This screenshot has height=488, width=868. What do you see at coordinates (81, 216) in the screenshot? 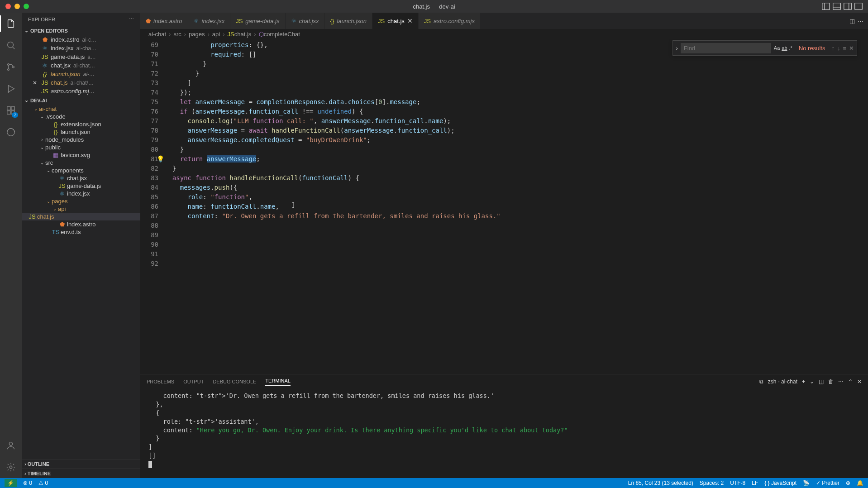
I see `tree-item: JSchat.js` at bounding box center [81, 216].